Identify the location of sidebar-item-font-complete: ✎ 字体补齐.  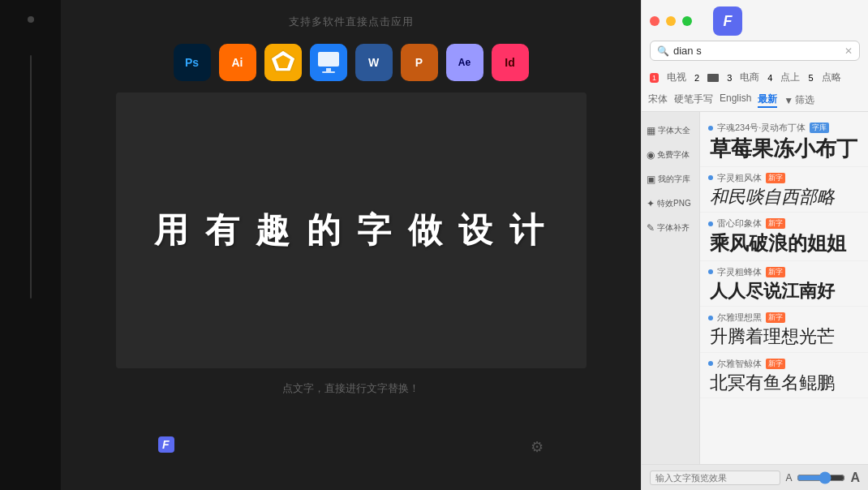
(670, 228).